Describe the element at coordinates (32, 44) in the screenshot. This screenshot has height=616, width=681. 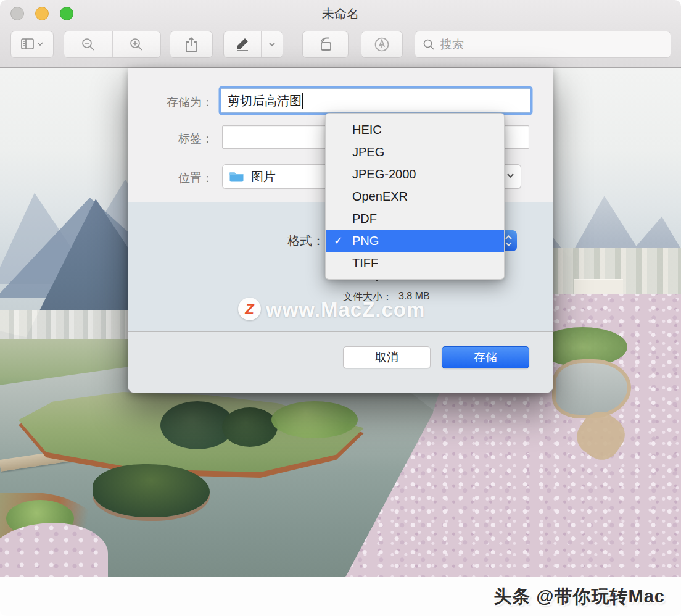
I see `sidebar-icon` at that location.